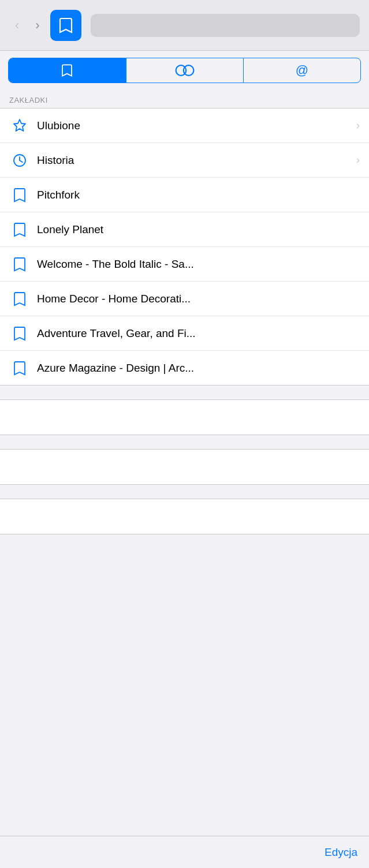  I want to click on back-button: ‹, so click(17, 25).